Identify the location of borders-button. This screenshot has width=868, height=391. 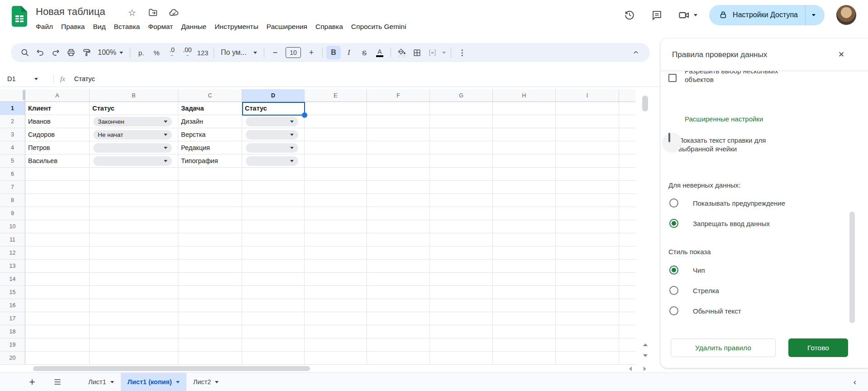
(417, 53).